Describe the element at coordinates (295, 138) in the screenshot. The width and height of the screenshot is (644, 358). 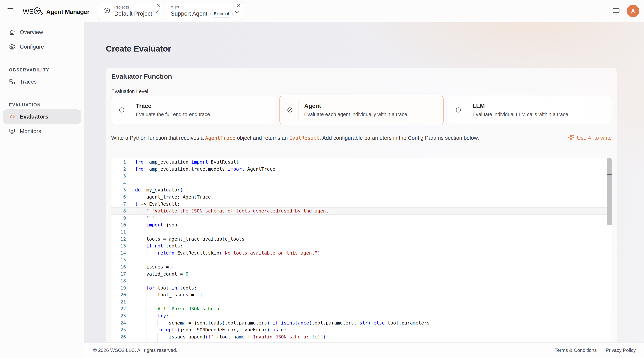
I see `editor-instructions: Write a Python function that receives a …` at that location.